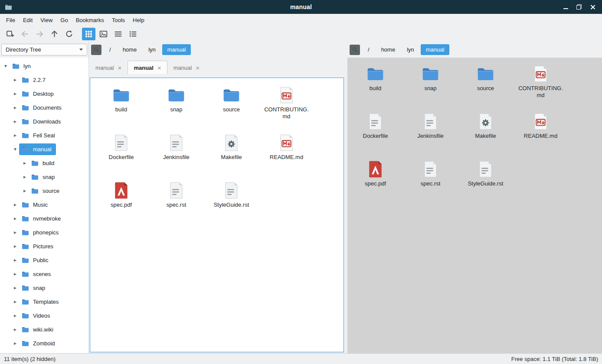 The image size is (602, 364). Describe the element at coordinates (44, 107) in the screenshot. I see `tree-row-documents: ▸Documents` at that location.